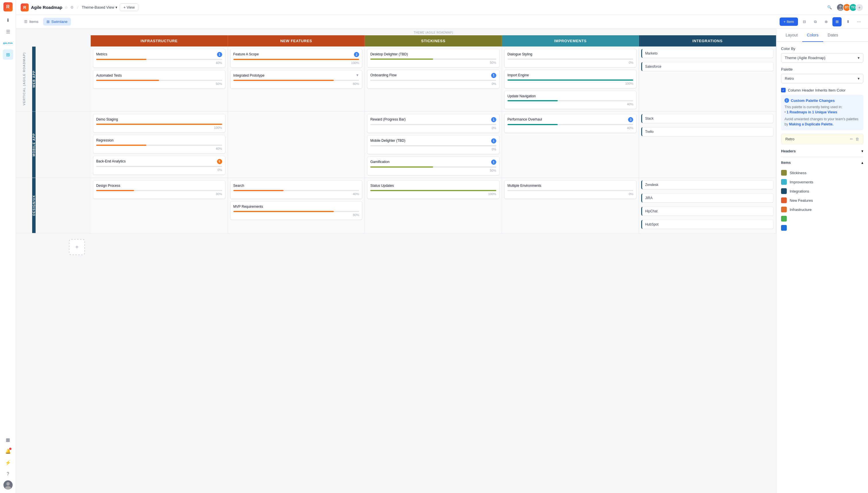 This screenshot has height=493, width=868. I want to click on palette-select: Retro ▾, so click(822, 79).